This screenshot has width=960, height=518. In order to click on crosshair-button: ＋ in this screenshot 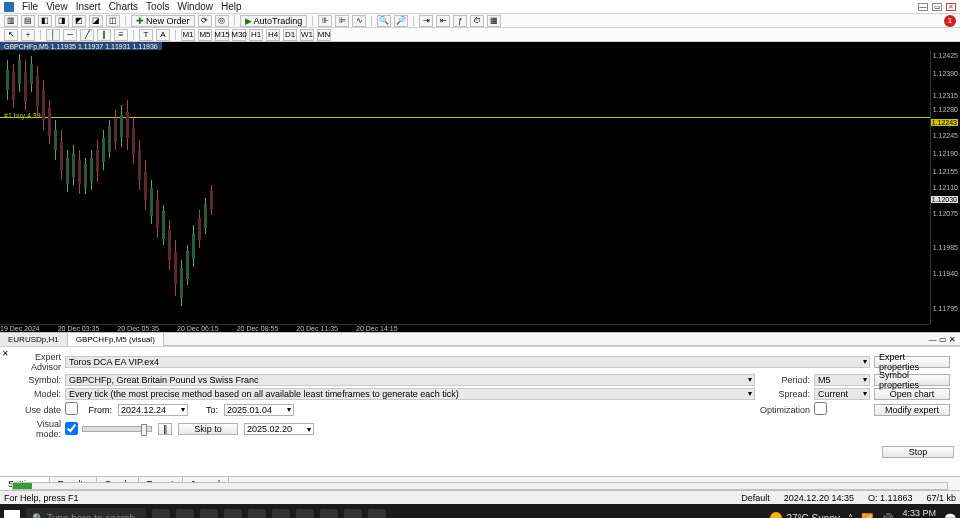, I will do `click(28, 35)`.